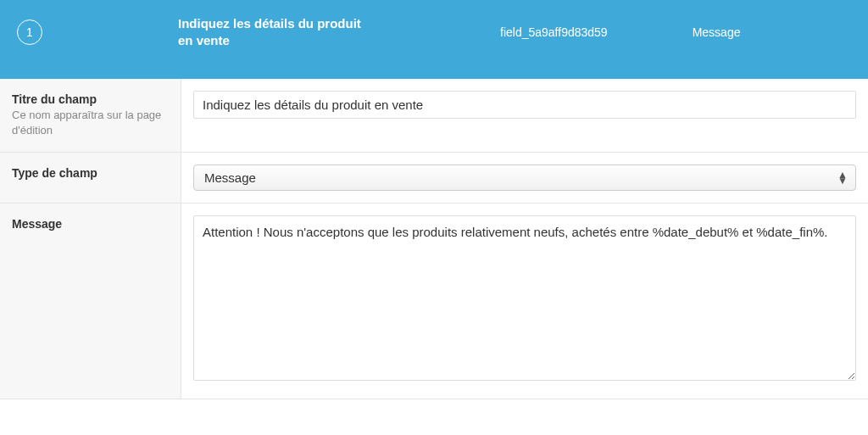 The image size is (868, 435). What do you see at coordinates (91, 301) in the screenshot?
I see `label-cell-message: Message` at bounding box center [91, 301].